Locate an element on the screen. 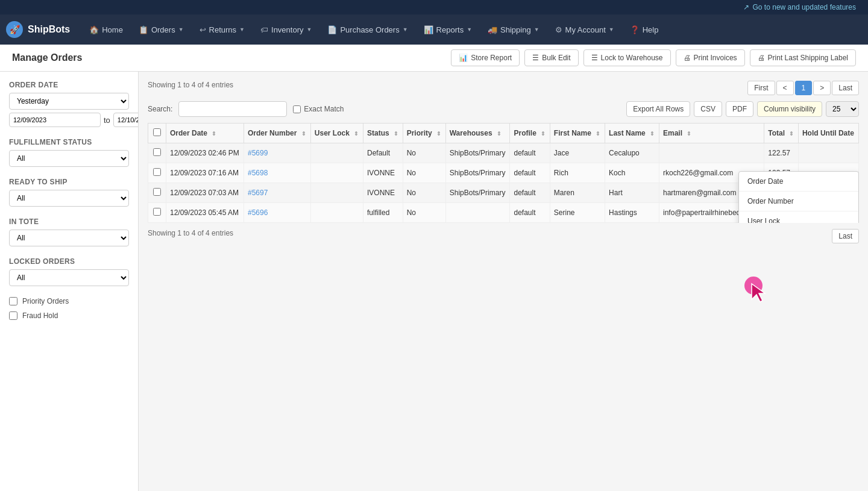 This screenshot has height=491, width=868. nav-orders-label: Orders is located at coordinates (163, 30).